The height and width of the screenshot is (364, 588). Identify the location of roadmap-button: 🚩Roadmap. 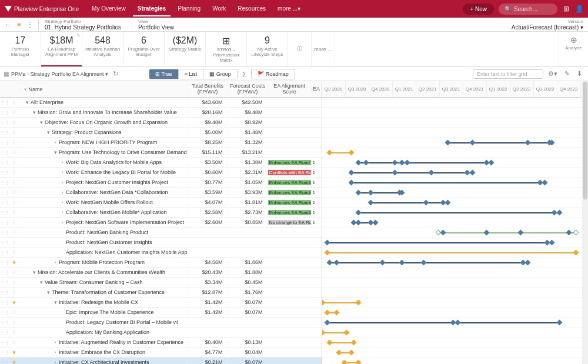
(273, 74).